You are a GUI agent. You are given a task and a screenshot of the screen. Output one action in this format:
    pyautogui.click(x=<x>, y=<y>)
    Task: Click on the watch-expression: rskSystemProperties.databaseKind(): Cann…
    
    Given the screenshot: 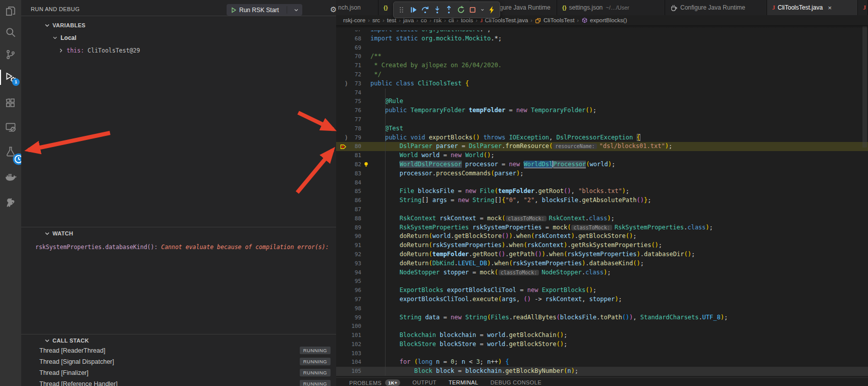 What is the action you would take?
    pyautogui.click(x=183, y=247)
    